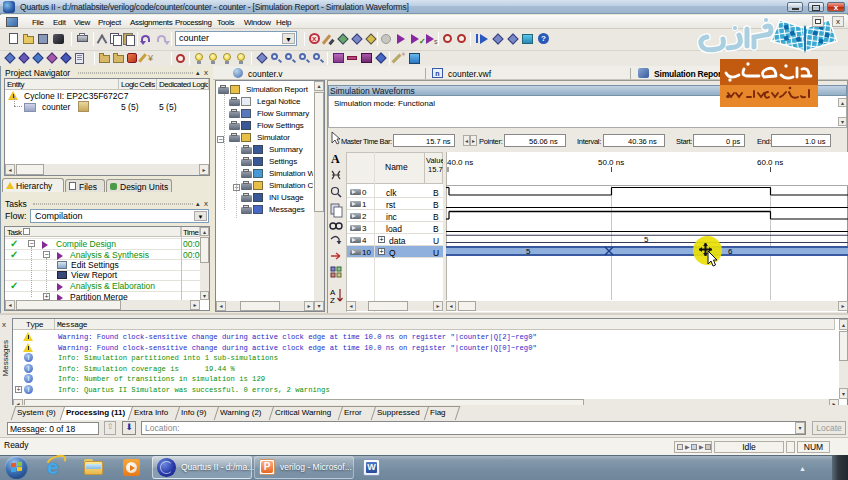 The height and width of the screenshot is (480, 848). I want to click on svg-text: 6, so click(730, 252).